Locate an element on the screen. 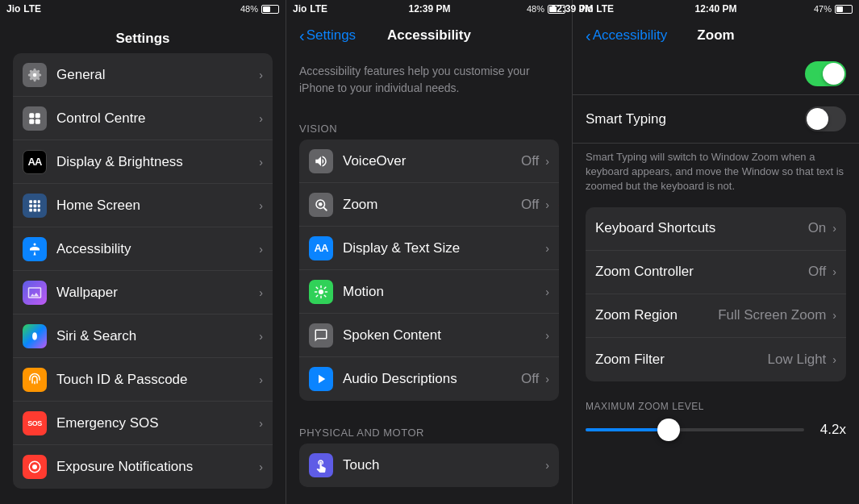 The width and height of the screenshot is (859, 504). time-3: 12:40 PM is located at coordinates (715, 9).